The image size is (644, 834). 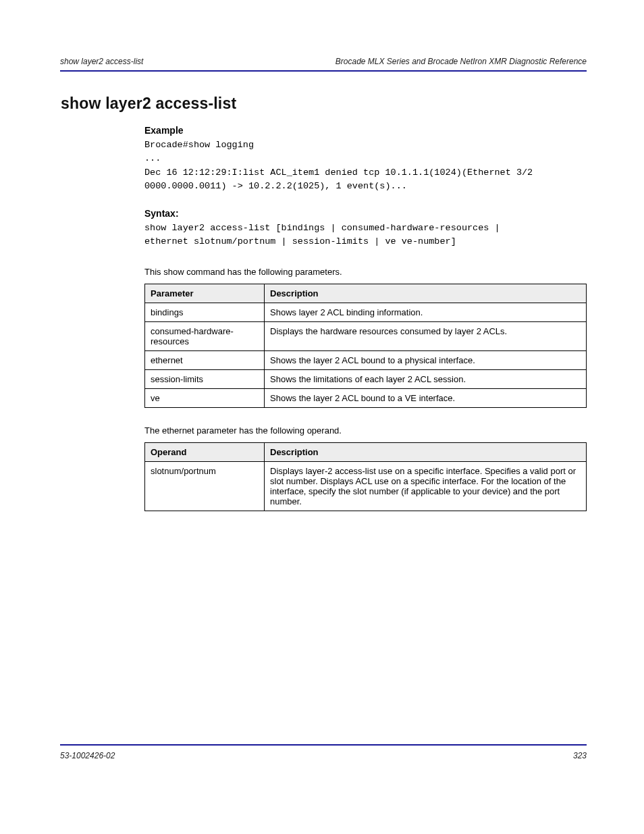 I want to click on table-header-operand: Operand, so click(x=205, y=452).